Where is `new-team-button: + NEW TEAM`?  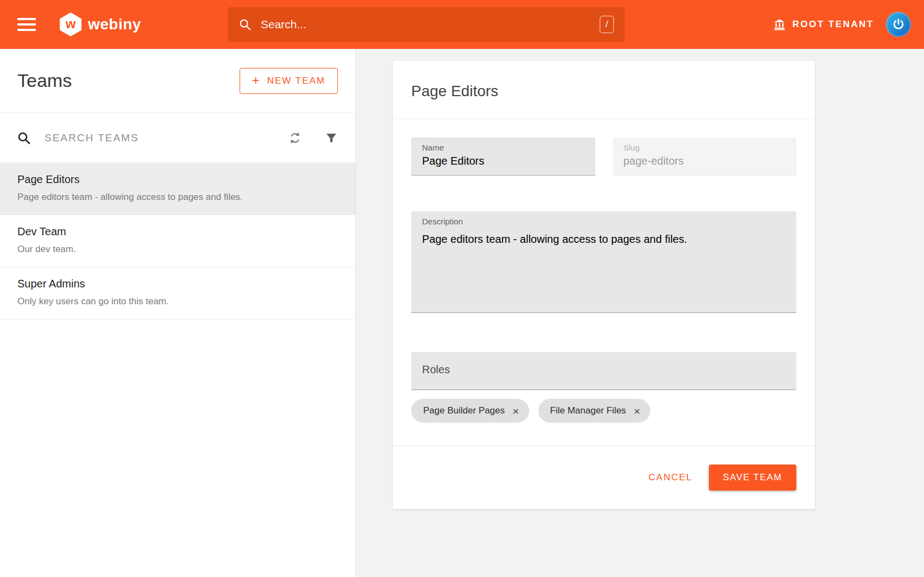 new-team-button: + NEW TEAM is located at coordinates (289, 81).